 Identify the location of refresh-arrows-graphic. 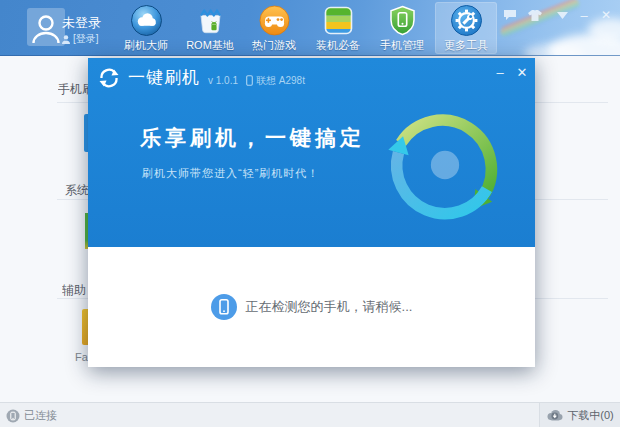
(445, 165).